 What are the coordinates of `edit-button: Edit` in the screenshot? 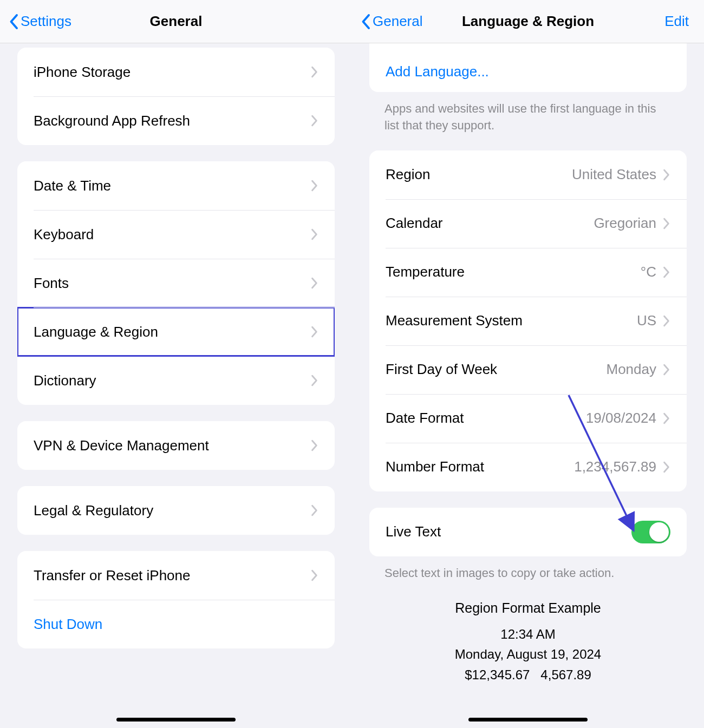 It's located at (677, 22).